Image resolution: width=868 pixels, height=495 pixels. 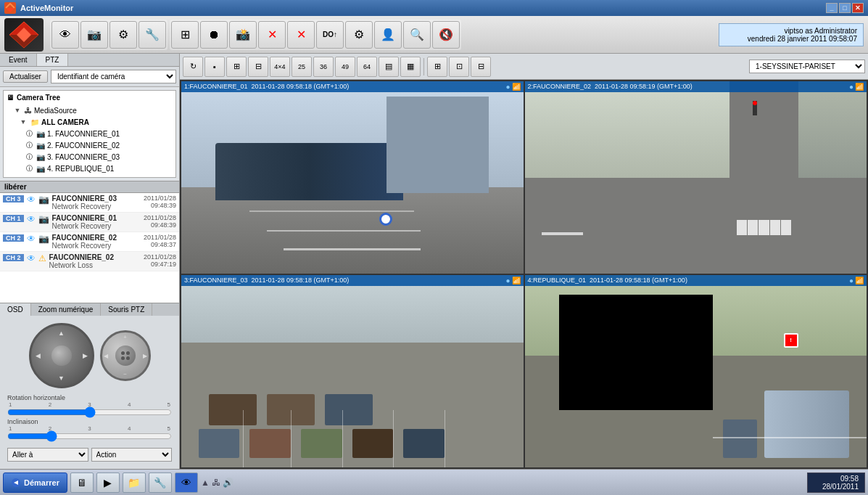 I want to click on event-camera-name: FAUCONNIERE_02, so click(x=90, y=257).